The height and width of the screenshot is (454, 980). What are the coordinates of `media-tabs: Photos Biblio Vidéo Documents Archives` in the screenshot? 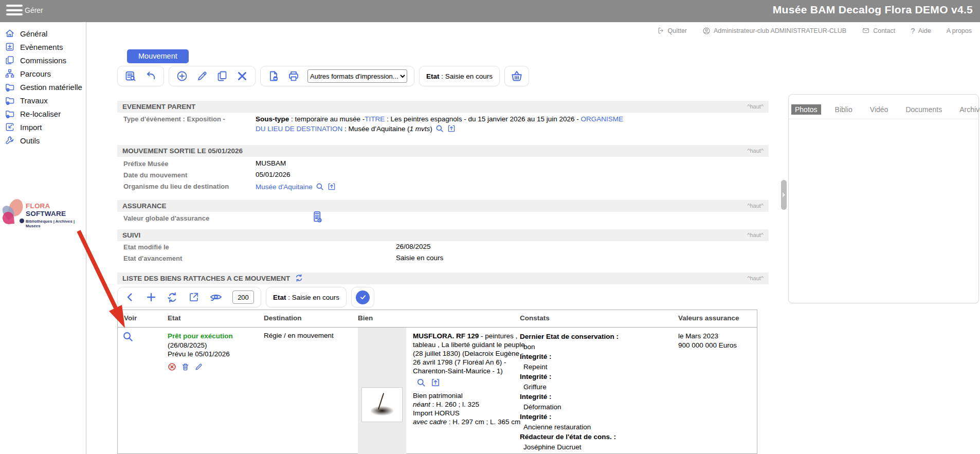 It's located at (883, 110).